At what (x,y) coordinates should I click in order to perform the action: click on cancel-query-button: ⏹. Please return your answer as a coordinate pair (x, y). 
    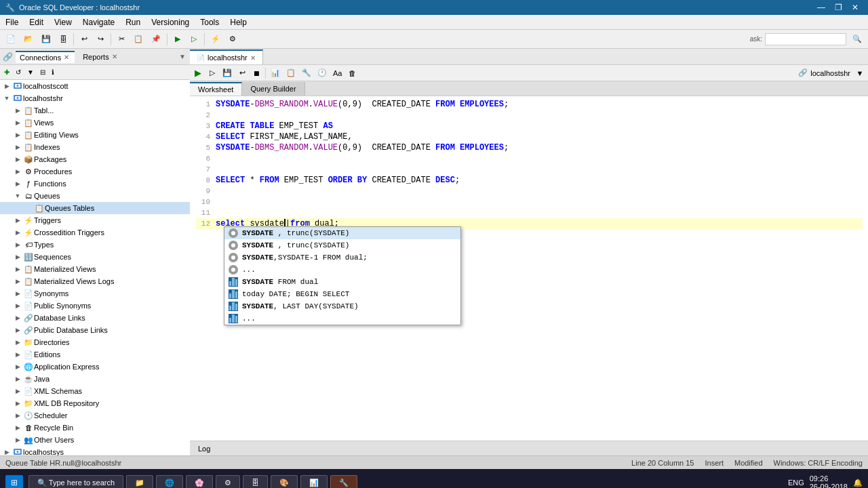
    Looking at the image, I should click on (256, 73).